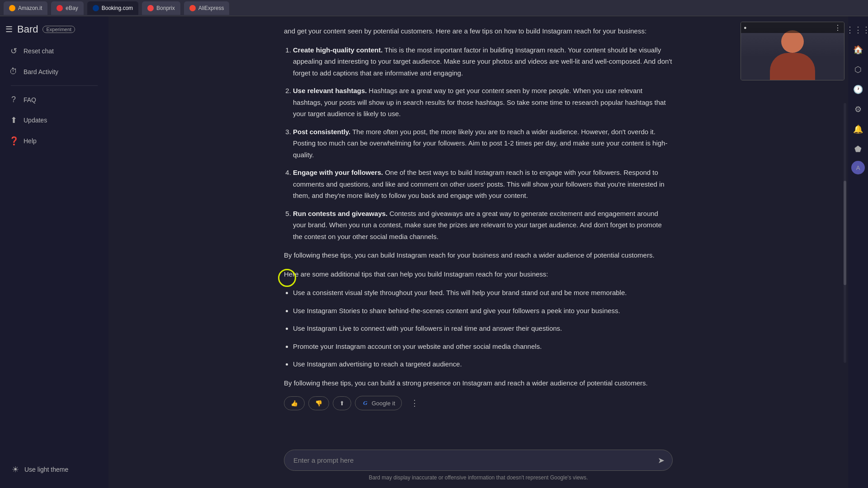 This screenshot has width=868, height=488. What do you see at coordinates (478, 469) in the screenshot?
I see `bottom-area: ➤ Bard may display inaccurate or offensi…` at bounding box center [478, 469].